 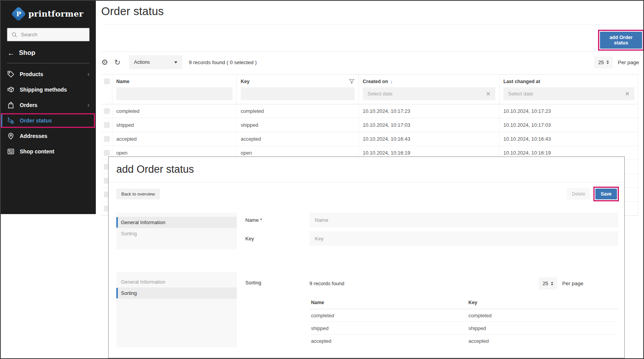 What do you see at coordinates (48, 151) in the screenshot?
I see `sidebar-item-shop-content: Shop content` at bounding box center [48, 151].